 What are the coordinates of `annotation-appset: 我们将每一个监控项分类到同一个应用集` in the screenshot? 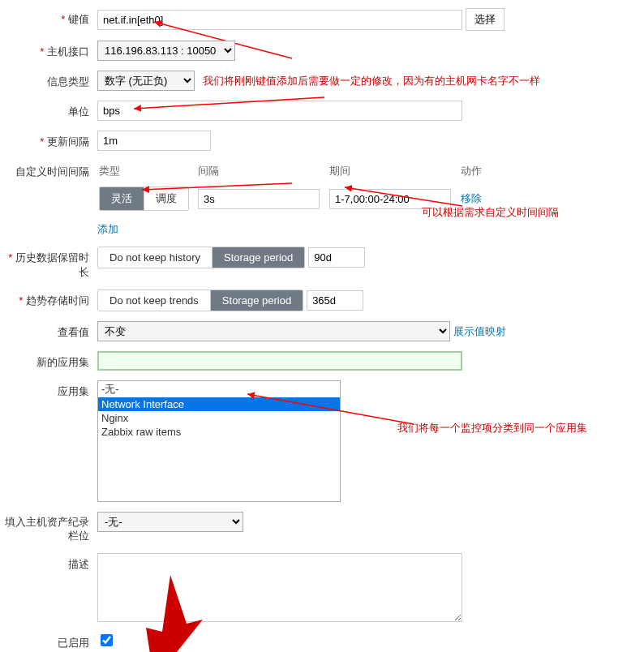 It's located at (492, 428).